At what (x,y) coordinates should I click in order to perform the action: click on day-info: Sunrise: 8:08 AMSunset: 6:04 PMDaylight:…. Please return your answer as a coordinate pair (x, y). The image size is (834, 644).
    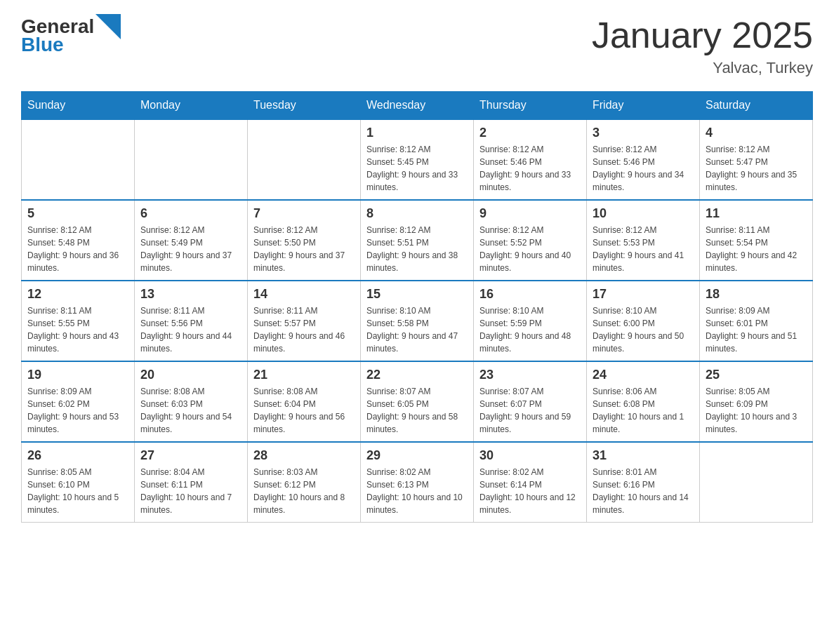
    Looking at the image, I should click on (304, 410).